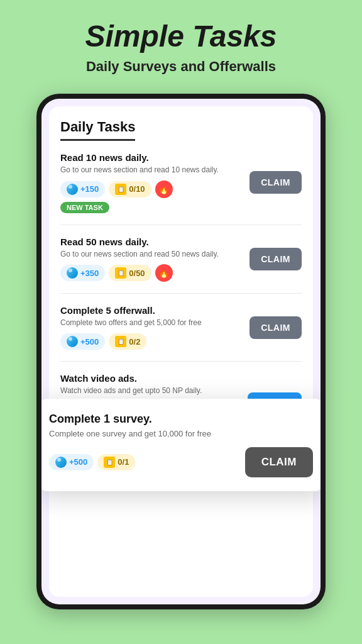 The image size is (362, 644). I want to click on task-desc-2: Go to our news section and read 50 news …, so click(152, 254).